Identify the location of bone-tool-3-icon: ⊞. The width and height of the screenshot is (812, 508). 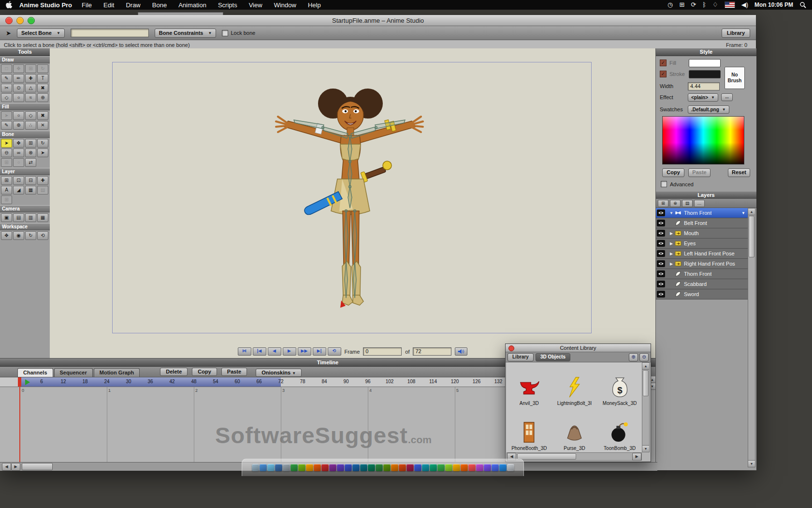
(31, 143).